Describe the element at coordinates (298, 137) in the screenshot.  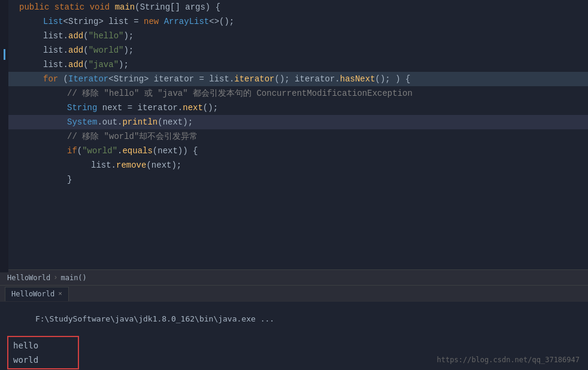
I see `code-line-10: // 移除 "world"却不会引发异常` at that location.